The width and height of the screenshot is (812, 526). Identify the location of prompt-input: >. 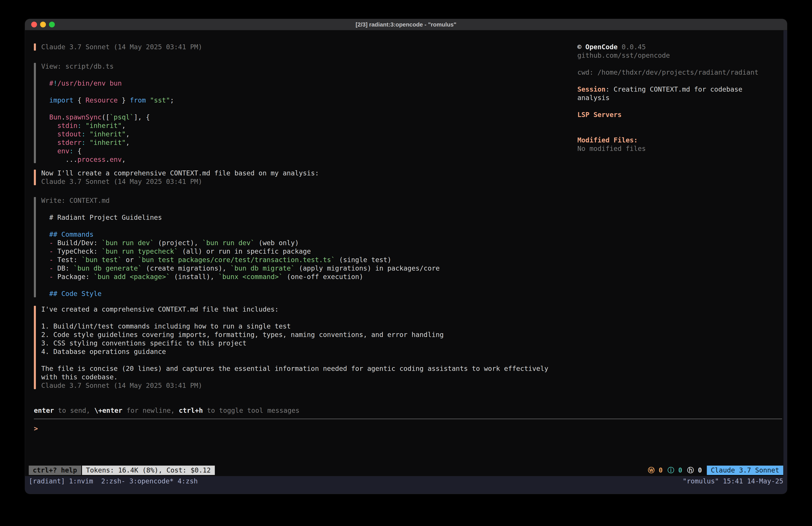
(408, 429).